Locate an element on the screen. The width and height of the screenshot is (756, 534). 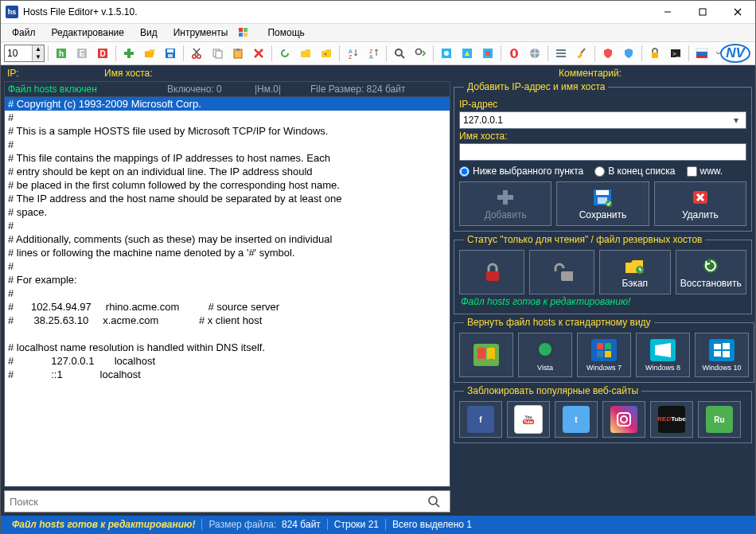
unlock-button is located at coordinates (562, 272).